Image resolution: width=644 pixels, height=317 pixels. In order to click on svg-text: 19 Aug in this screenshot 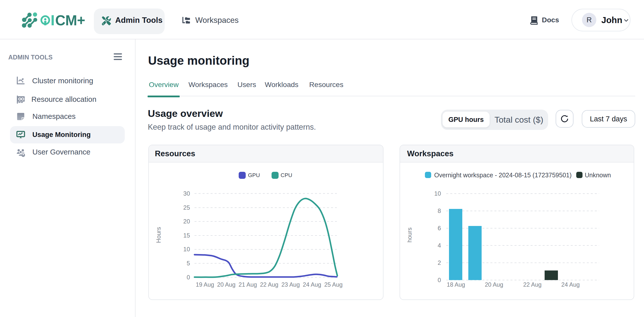, I will do `click(205, 285)`.